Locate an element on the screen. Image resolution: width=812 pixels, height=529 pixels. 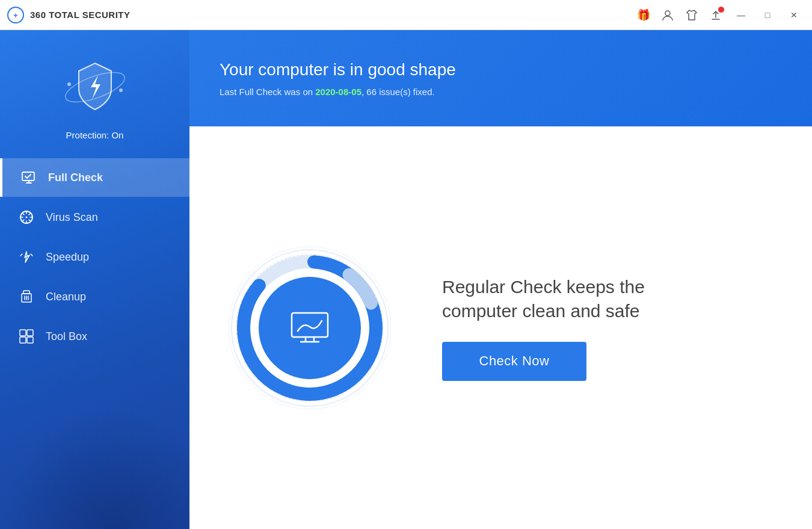
title-bar-left: + 360 TOTAL SECURITY is located at coordinates (69, 15).